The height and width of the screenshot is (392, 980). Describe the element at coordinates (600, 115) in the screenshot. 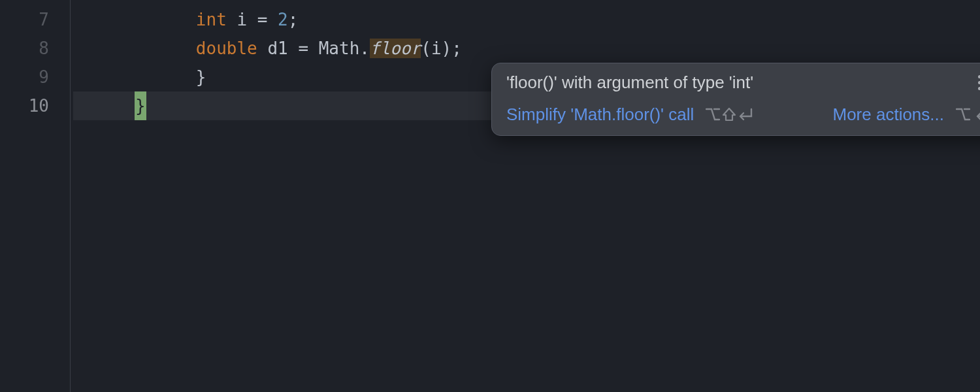

I see `simplify-action-label: Simplify 'Math.floor()' call` at that location.